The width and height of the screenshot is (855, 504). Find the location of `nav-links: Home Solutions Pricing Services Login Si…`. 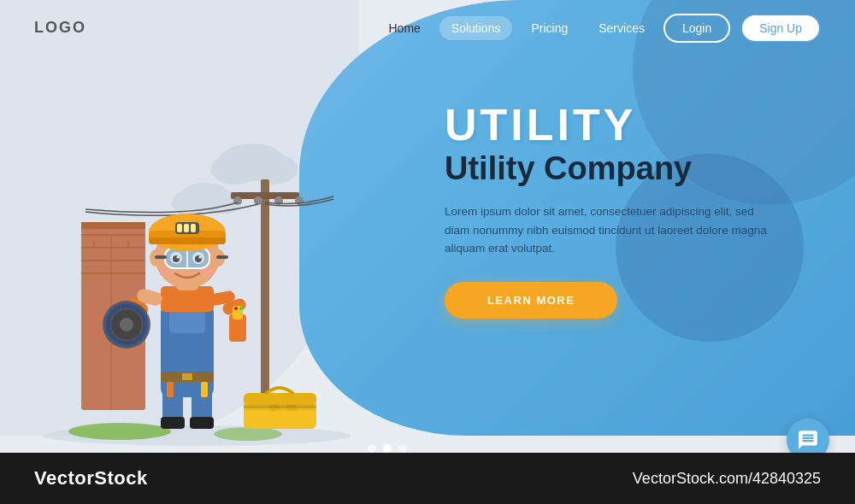

nav-links: Home Solutions Pricing Services Login Si… is located at coordinates (598, 28).